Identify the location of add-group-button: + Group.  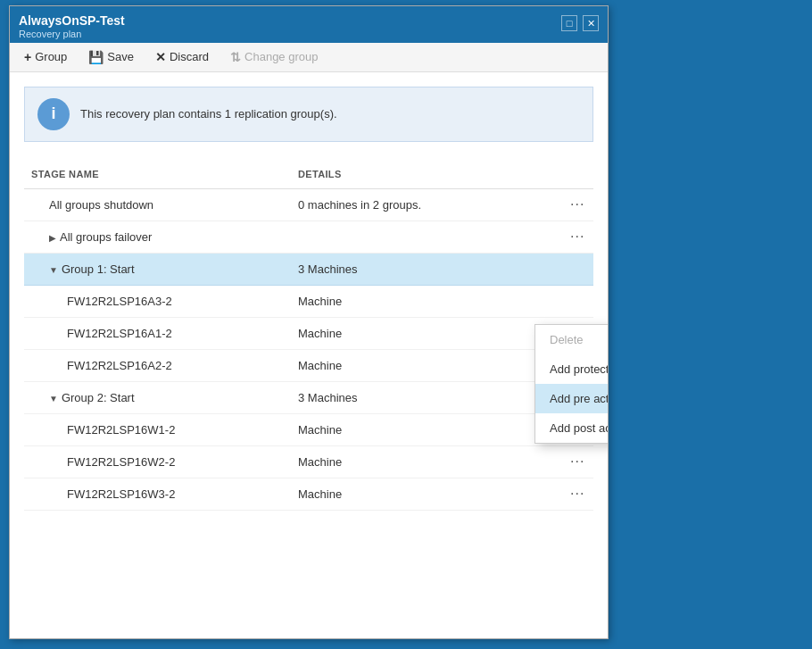
(46, 57).